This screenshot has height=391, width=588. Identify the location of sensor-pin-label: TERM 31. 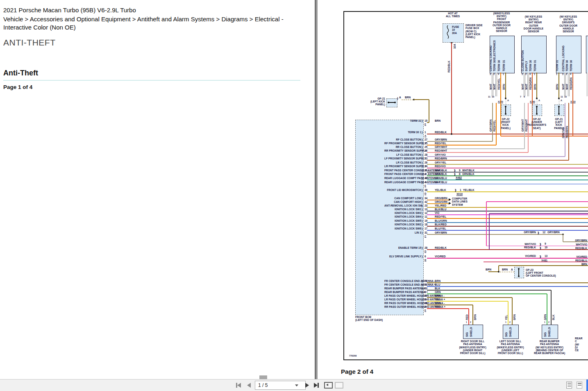
(535, 66).